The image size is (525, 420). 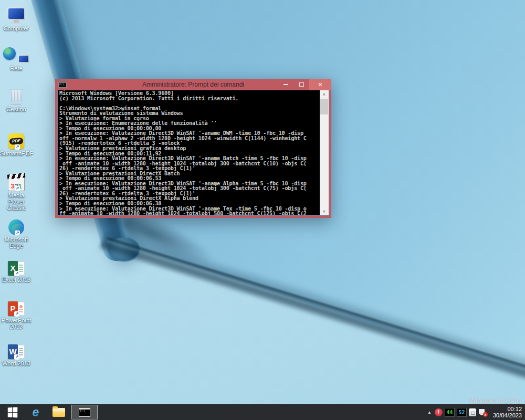 What do you see at coordinates (462, 413) in the screenshot?
I see `tray-temp-cyan-icon: 52` at bounding box center [462, 413].